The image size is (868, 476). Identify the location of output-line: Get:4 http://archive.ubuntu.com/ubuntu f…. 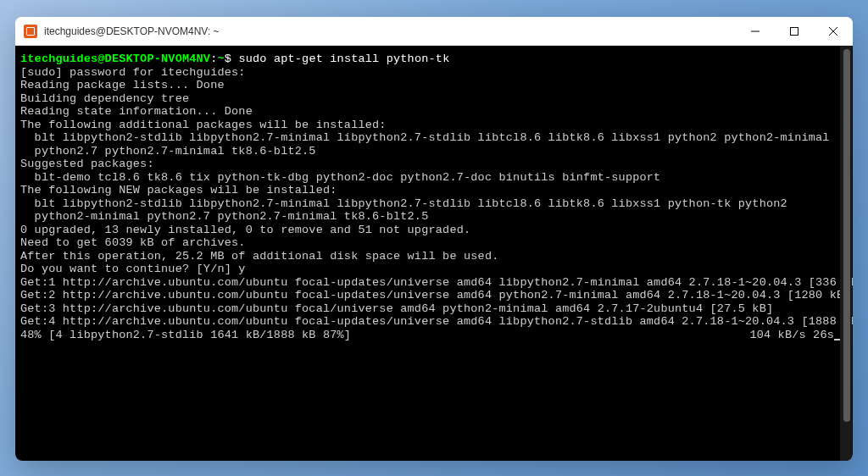
(437, 322).